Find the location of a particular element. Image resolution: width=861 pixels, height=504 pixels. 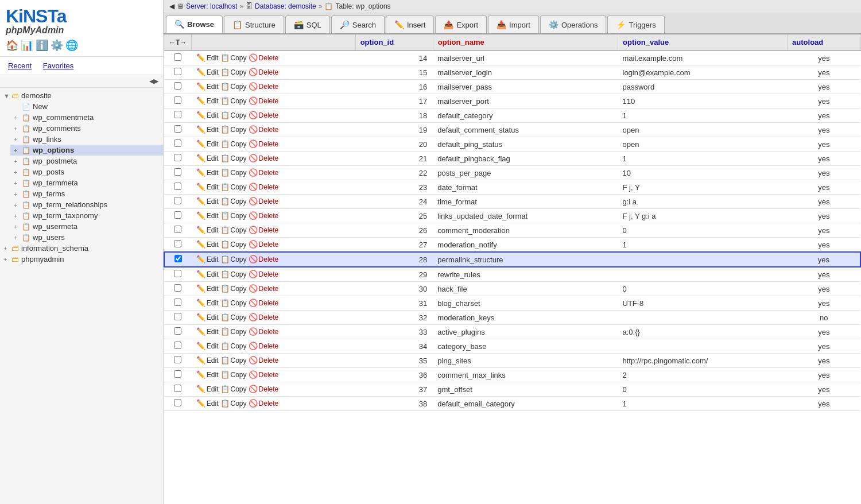

info-icon: ℹ️ is located at coordinates (42, 45).